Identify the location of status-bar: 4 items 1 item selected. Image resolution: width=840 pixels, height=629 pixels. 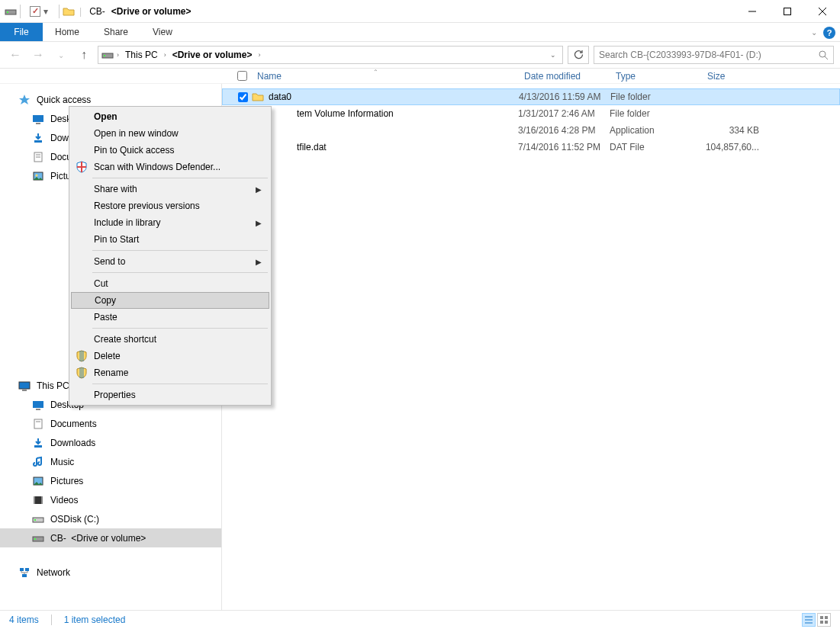
(420, 619).